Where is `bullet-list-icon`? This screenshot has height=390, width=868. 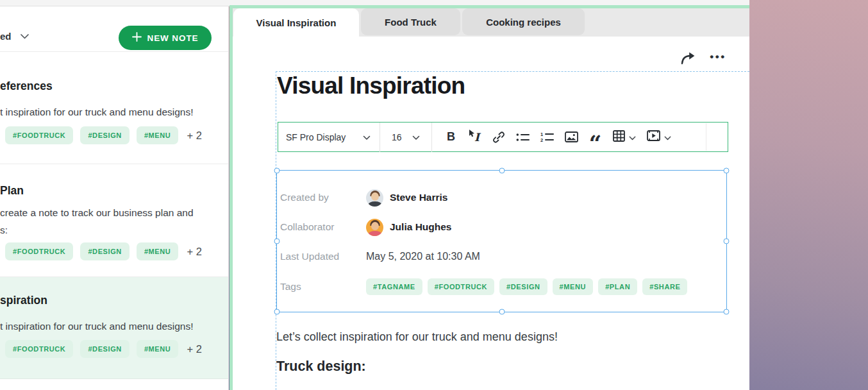
bullet-list-icon is located at coordinates (523, 137).